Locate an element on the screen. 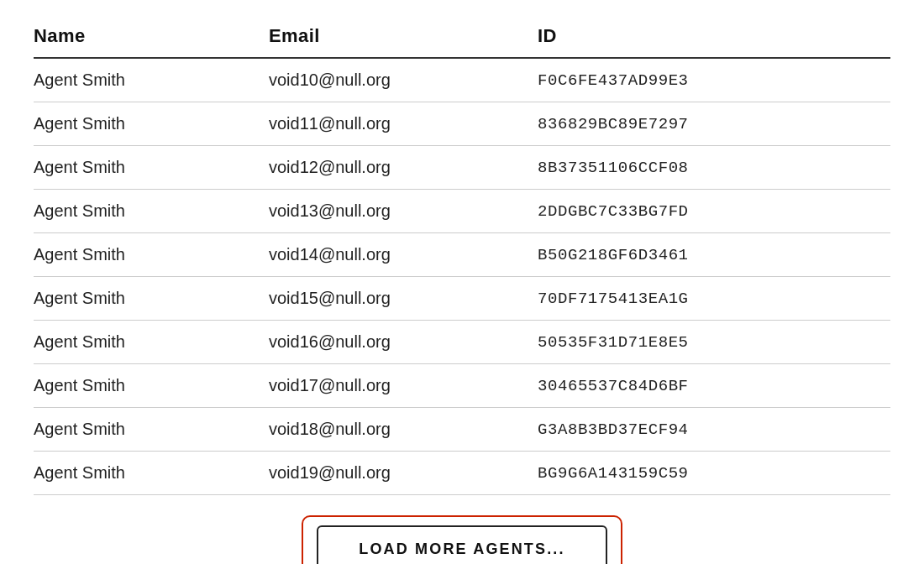  cell-email: void12@null.org is located at coordinates (403, 168).